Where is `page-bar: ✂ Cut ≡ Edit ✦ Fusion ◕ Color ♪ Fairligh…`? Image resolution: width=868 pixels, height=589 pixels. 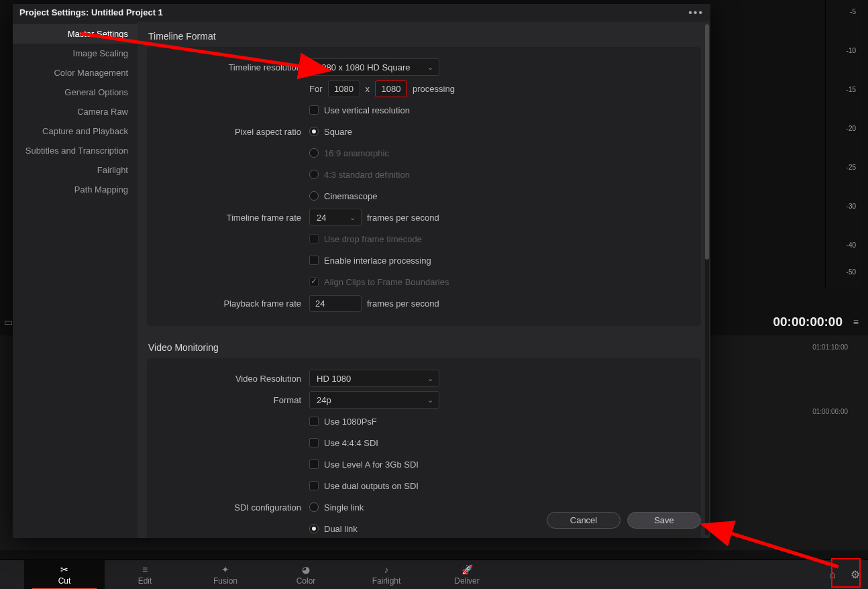 page-bar: ✂ Cut ≡ Edit ✦ Fusion ◕ Color ♪ Fairligh… is located at coordinates (434, 574).